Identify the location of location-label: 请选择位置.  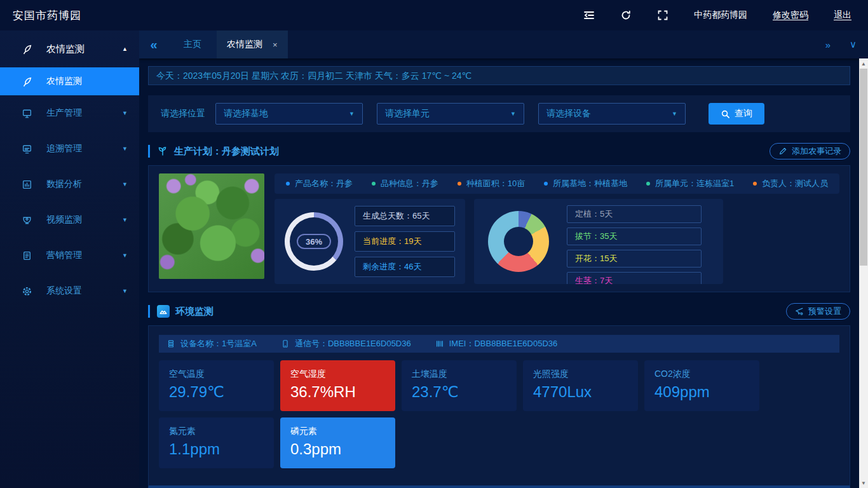
(183, 114).